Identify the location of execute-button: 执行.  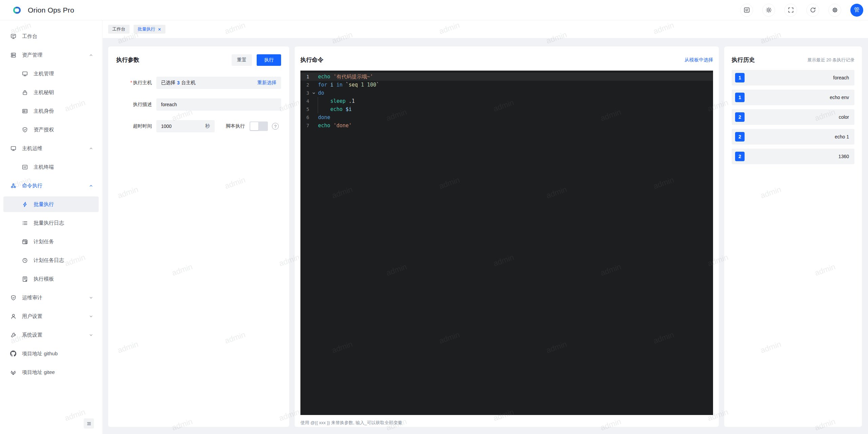
(269, 60).